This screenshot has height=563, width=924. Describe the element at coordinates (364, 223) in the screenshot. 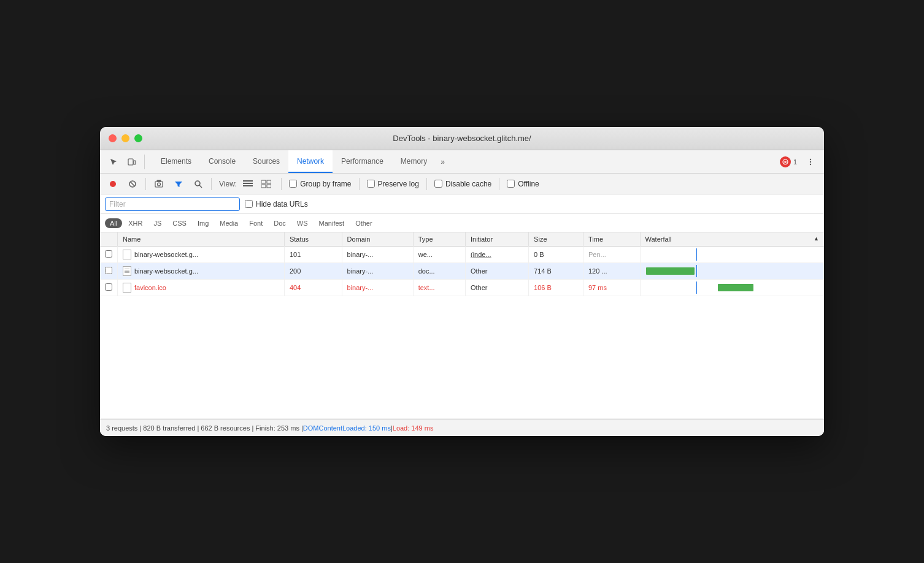

I see `type-filter-other: Other` at that location.